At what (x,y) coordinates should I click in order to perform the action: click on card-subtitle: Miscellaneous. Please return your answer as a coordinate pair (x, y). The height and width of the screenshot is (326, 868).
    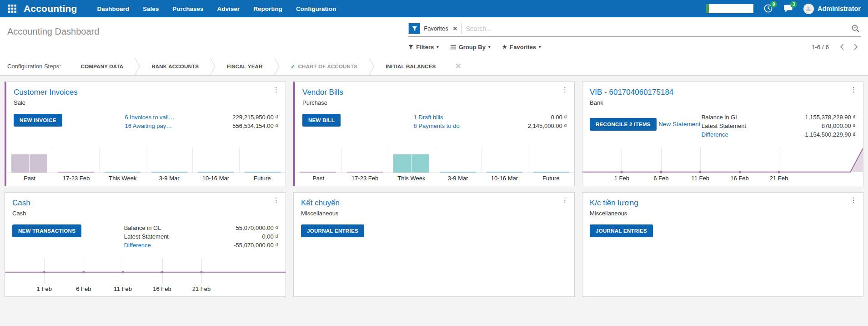
    Looking at the image, I should click on (723, 213).